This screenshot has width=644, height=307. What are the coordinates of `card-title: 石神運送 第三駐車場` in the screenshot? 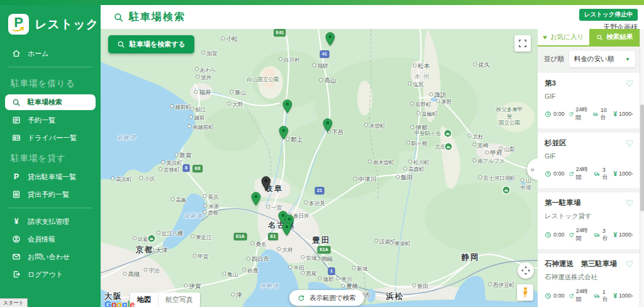 It's located at (581, 264).